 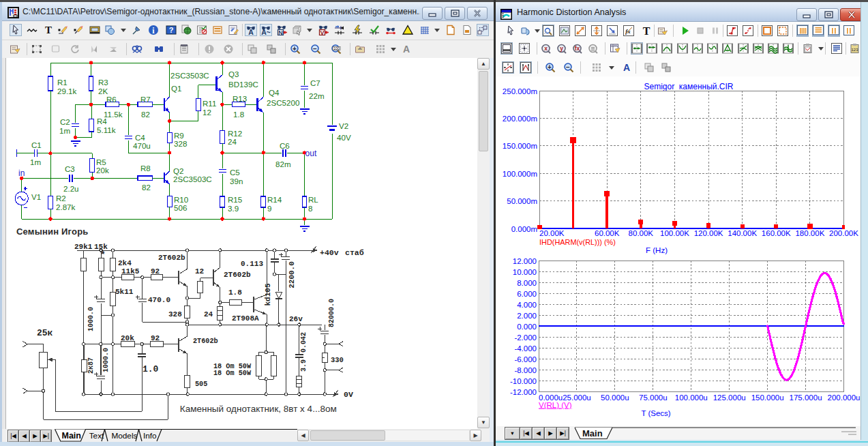 What do you see at coordinates (233, 74) in the screenshot?
I see `svg-text: Q3` at bounding box center [233, 74].